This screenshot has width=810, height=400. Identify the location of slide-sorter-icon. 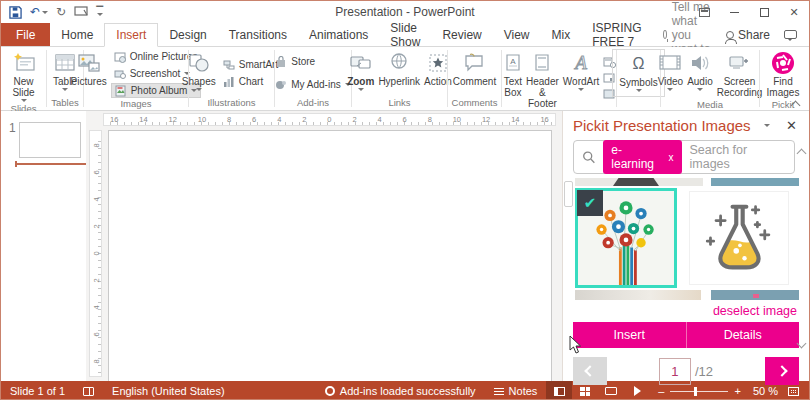
(585, 392).